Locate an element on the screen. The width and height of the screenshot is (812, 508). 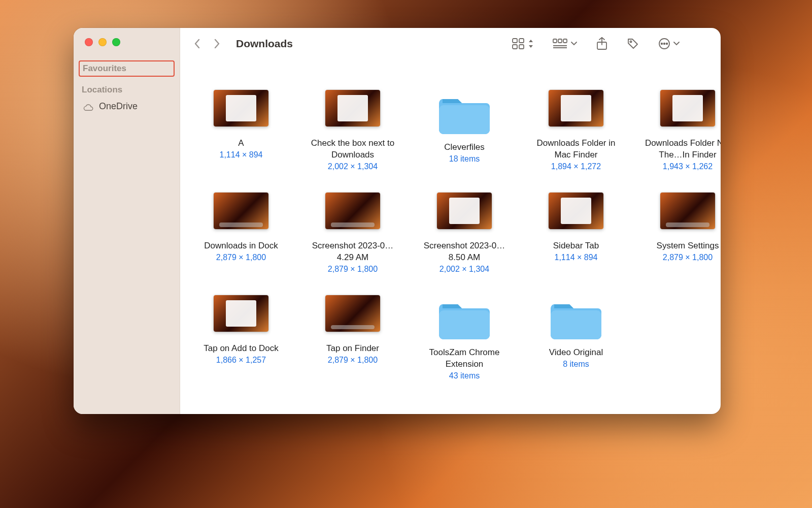
file-item: Check the box next to Downloads 2,002 × … is located at coordinates (353, 131).